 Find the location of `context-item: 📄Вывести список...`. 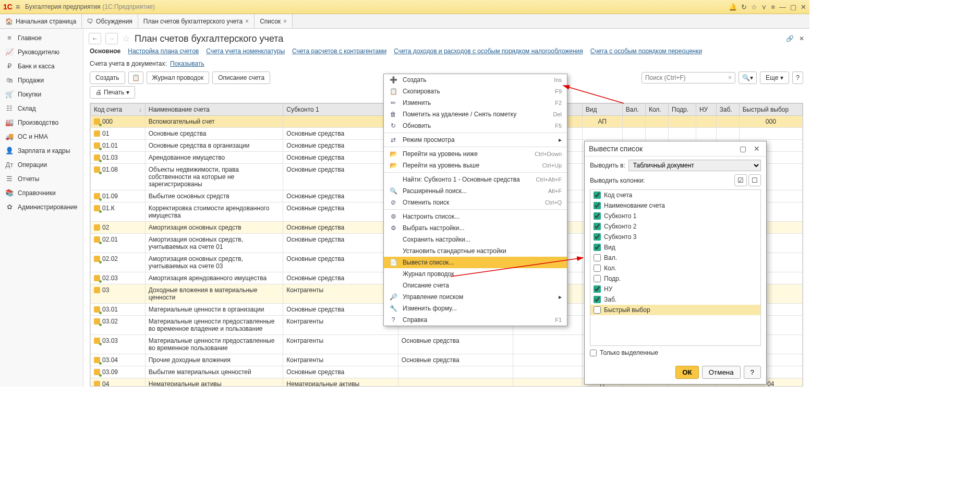

context-item: 📄Вывести список... is located at coordinates (476, 262).